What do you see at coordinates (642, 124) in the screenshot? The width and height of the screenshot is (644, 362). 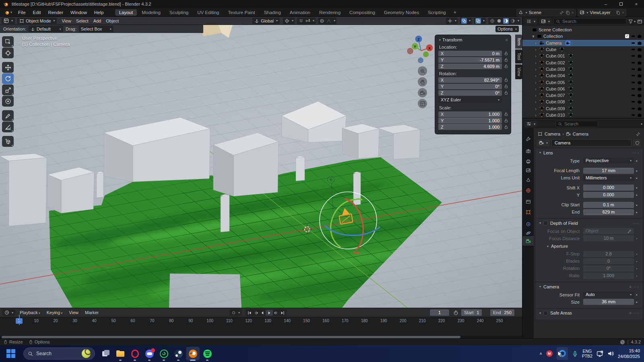 I see `properties-options-icon: ▾` at bounding box center [642, 124].